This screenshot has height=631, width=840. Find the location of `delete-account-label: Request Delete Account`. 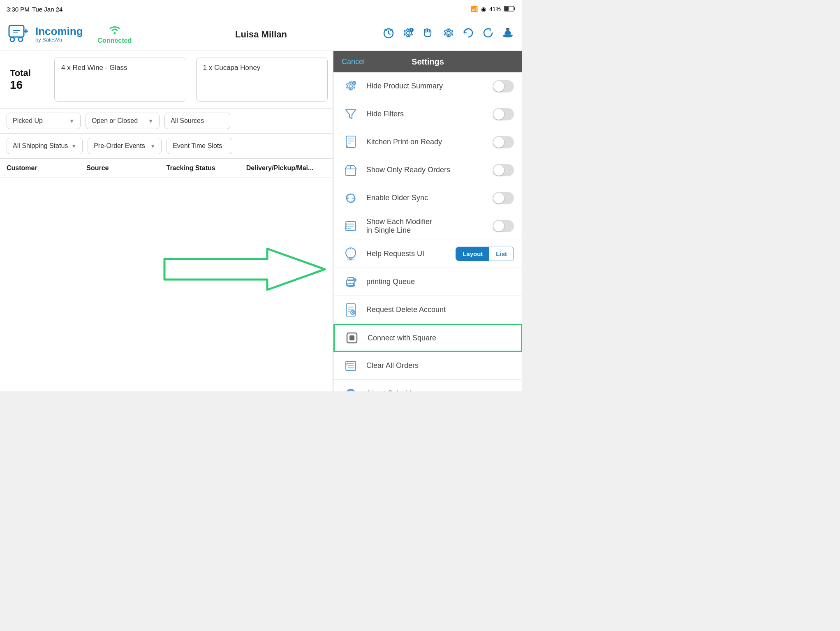

delete-account-label: Request Delete Account is located at coordinates (440, 310).